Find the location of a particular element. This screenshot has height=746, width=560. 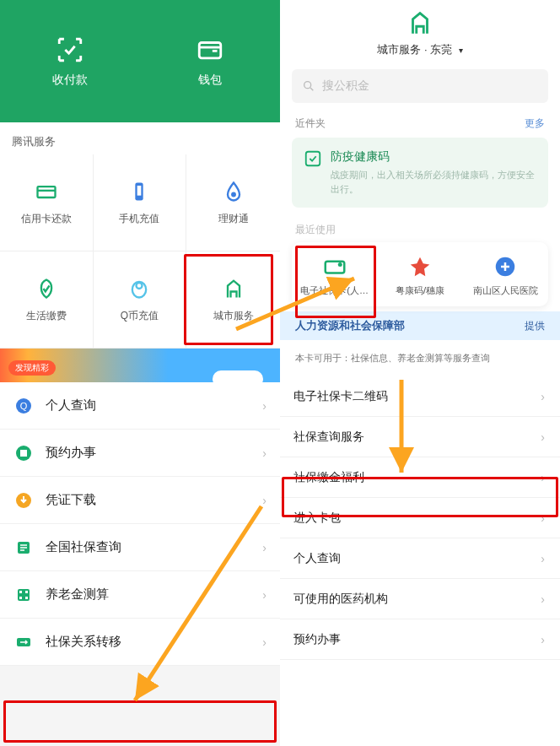

list-item: 可使用的医药机构› is located at coordinates (420, 599).